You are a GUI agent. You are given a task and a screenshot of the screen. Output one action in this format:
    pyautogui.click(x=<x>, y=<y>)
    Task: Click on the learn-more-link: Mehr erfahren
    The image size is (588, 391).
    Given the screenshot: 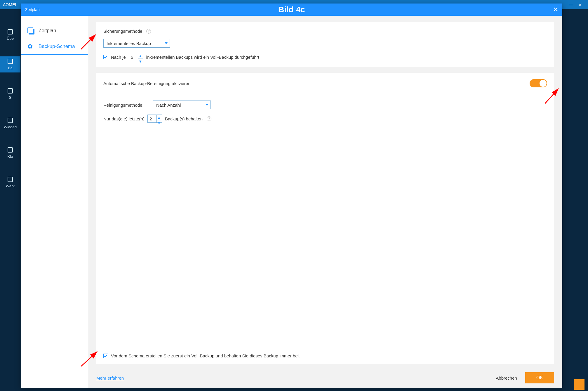 What is the action you would take?
    pyautogui.click(x=110, y=378)
    